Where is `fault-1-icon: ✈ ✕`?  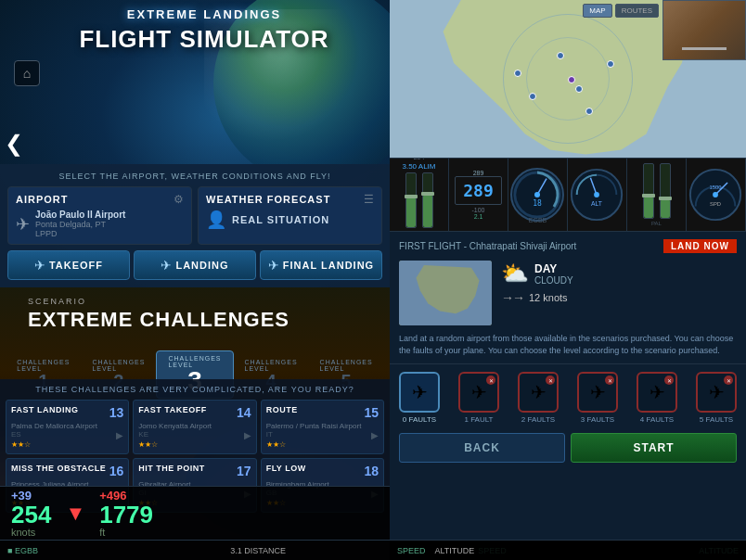 fault-1-icon: ✈ ✕ is located at coordinates (479, 392).